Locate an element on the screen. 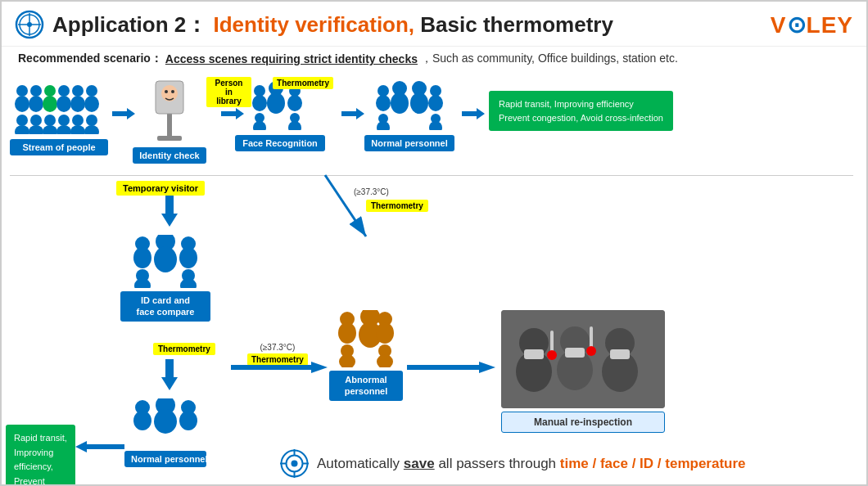 This screenshot has height=486, width=868. thermometry-badge-3: Thermometry is located at coordinates (184, 349).